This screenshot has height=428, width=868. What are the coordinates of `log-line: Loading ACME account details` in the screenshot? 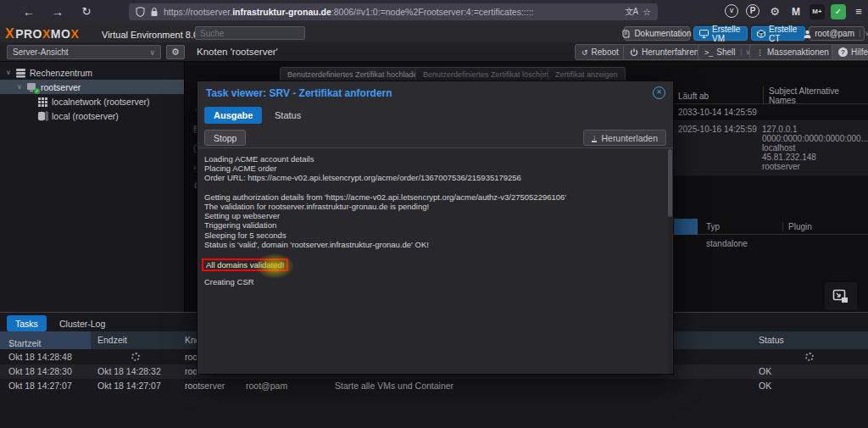 It's located at (436, 159).